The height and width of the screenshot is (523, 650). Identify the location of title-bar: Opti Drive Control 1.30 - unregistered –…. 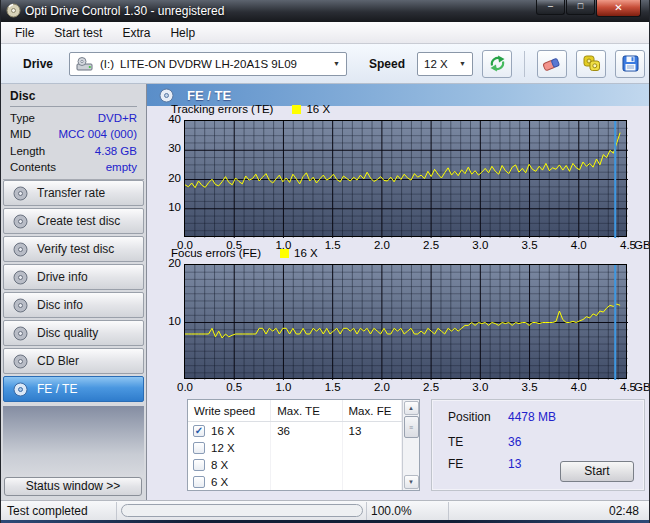
(325, 11).